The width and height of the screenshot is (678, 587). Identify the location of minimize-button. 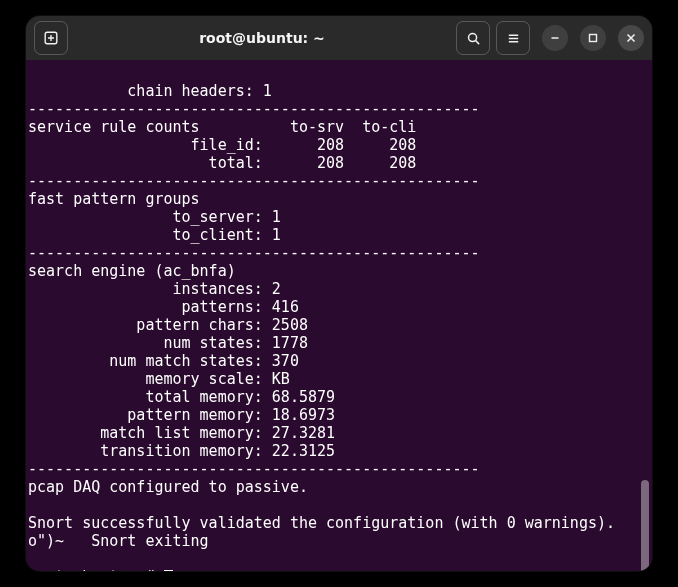
(555, 38).